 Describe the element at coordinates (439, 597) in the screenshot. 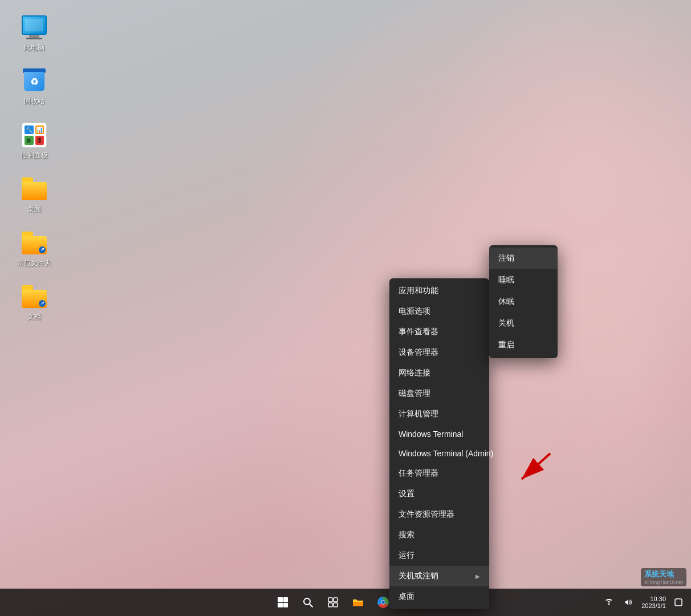

I see `menu-item-desktop: 桌面` at that location.